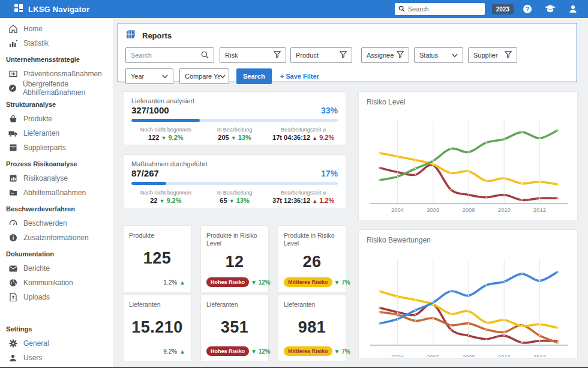 This screenshot has height=368, width=588. I want to click on kpi-percent: 33%, so click(329, 110).